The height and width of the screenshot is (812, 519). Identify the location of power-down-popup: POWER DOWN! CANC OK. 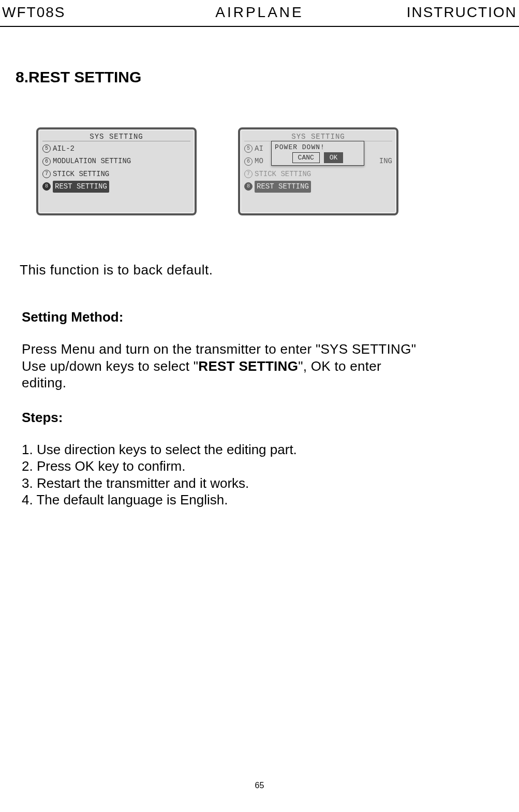
(318, 153).